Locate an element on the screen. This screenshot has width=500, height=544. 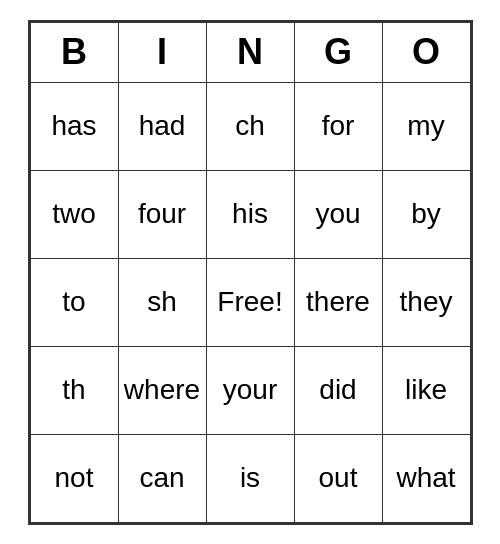
cell-1-1: four is located at coordinates (162, 214).